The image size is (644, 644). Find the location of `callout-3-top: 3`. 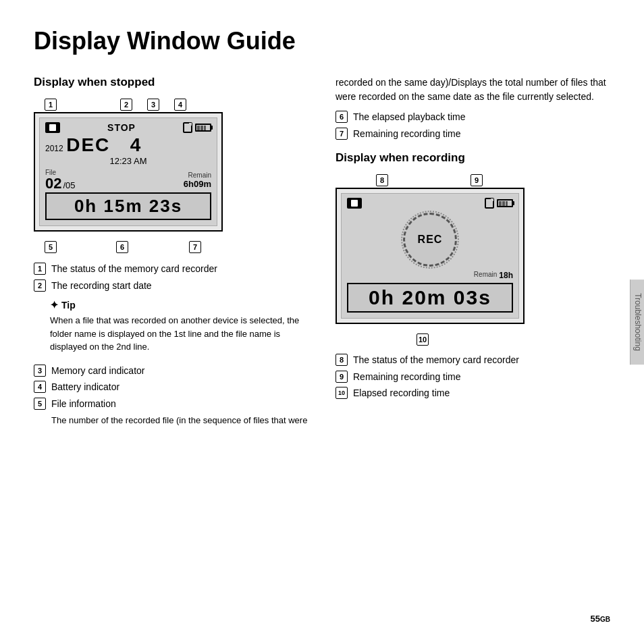

callout-3-top: 3 is located at coordinates (153, 105).